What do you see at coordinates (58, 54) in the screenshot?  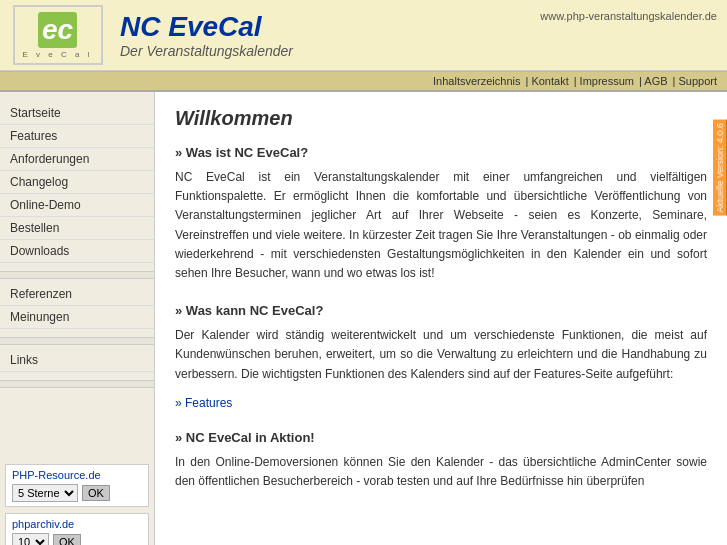 I see `logo-letters: E v e C a l` at bounding box center [58, 54].